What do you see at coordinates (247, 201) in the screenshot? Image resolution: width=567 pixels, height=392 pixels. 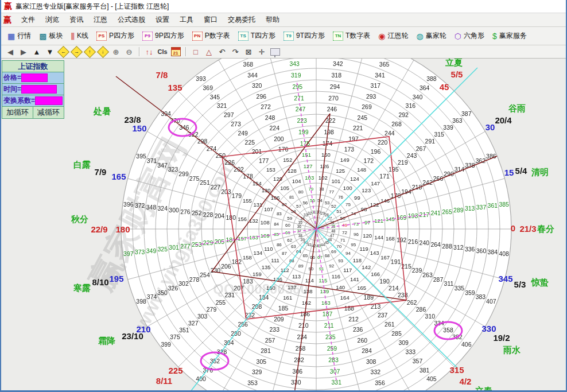 I see `wheel-number: 155` at bounding box center [247, 201].